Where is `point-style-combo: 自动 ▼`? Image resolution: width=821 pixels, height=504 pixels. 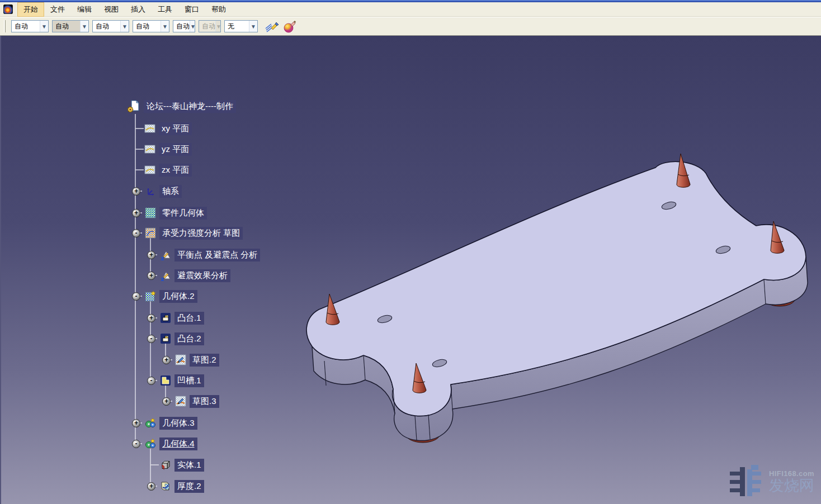
point-style-combo: 自动 ▼ is located at coordinates (210, 26).